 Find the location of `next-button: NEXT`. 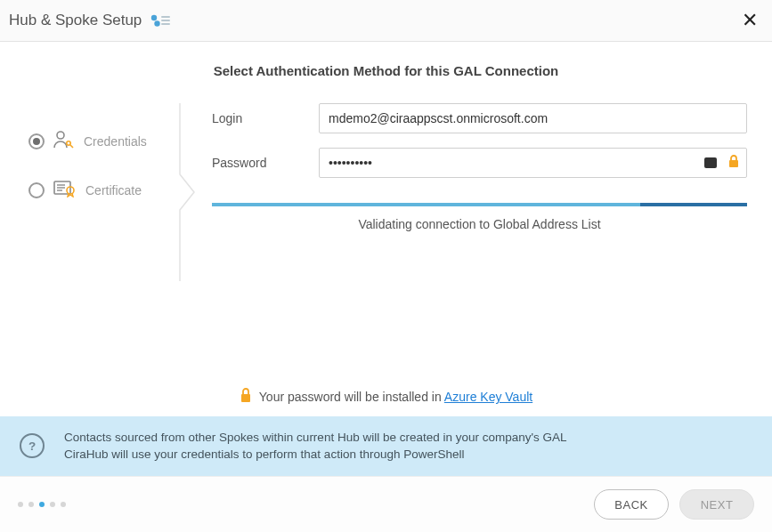

next-button: NEXT is located at coordinates (717, 504).